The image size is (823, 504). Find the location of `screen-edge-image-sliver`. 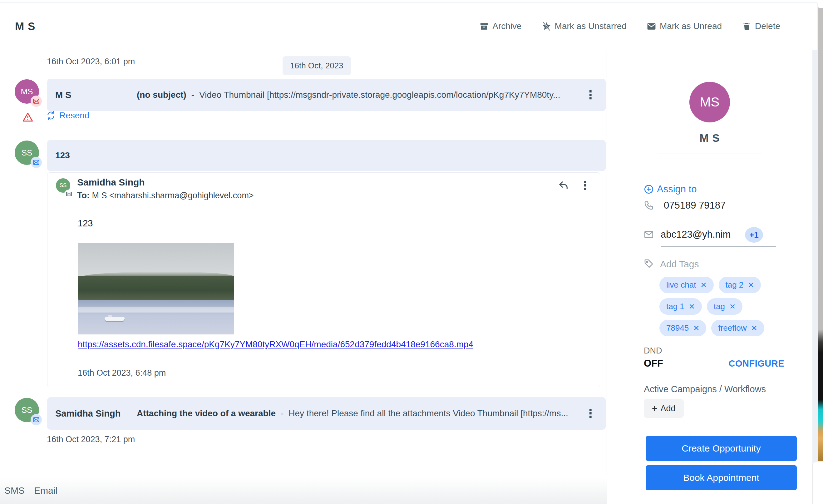

screen-edge-image-sliver is located at coordinates (820, 230).